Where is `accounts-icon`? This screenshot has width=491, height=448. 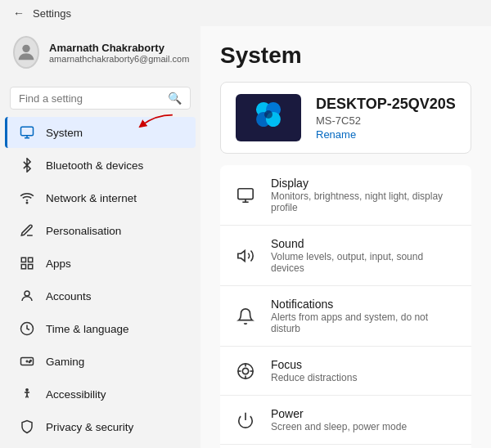
accounts-icon is located at coordinates (27, 296).